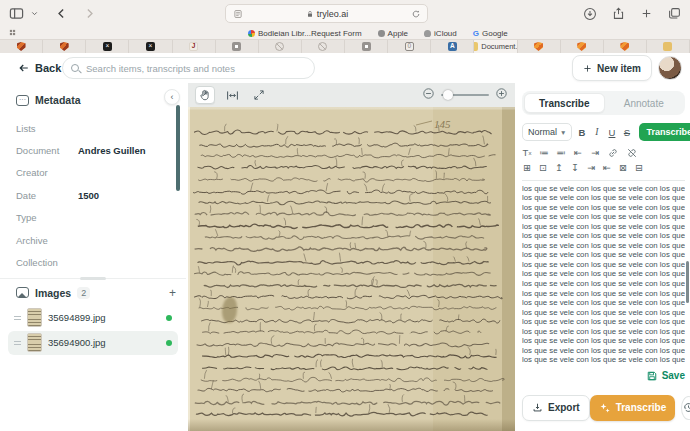 This screenshot has width=690, height=431. What do you see at coordinates (172, 97) in the screenshot?
I see `sidebar-collapse-button: ‹` at bounding box center [172, 97].